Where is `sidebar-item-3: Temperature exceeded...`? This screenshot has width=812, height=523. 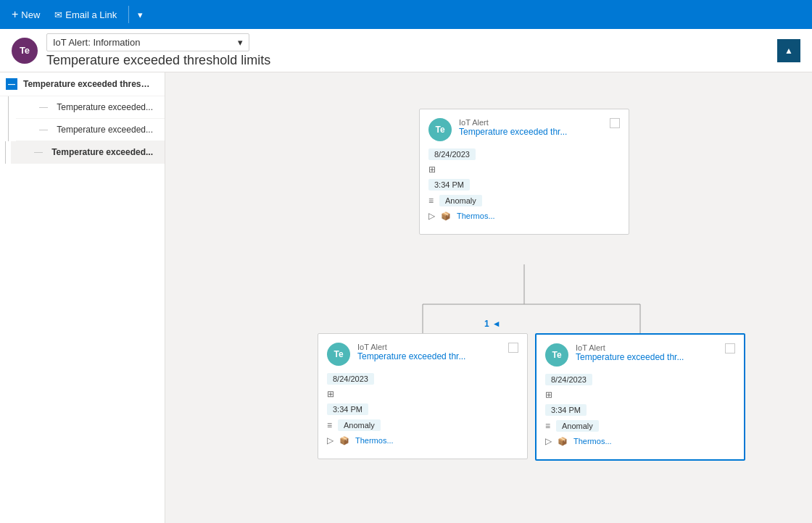 sidebar-item-3: Temperature exceeded... is located at coordinates (88, 152).